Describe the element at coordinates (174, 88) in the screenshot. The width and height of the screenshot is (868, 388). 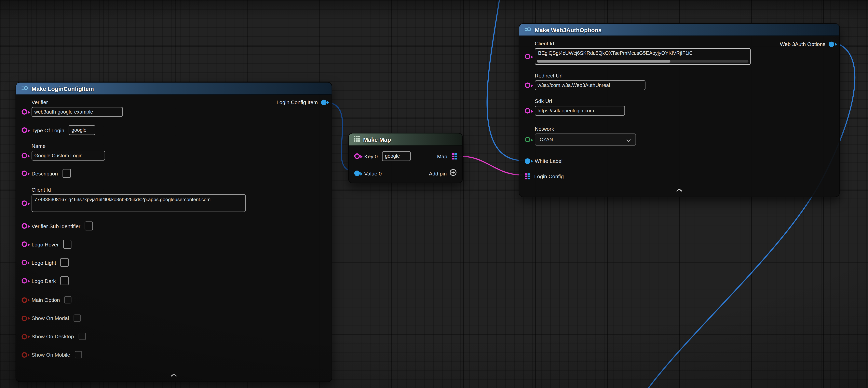
I see `node-header-make-loginconfigitem: Make LoginConfigItem` at that location.